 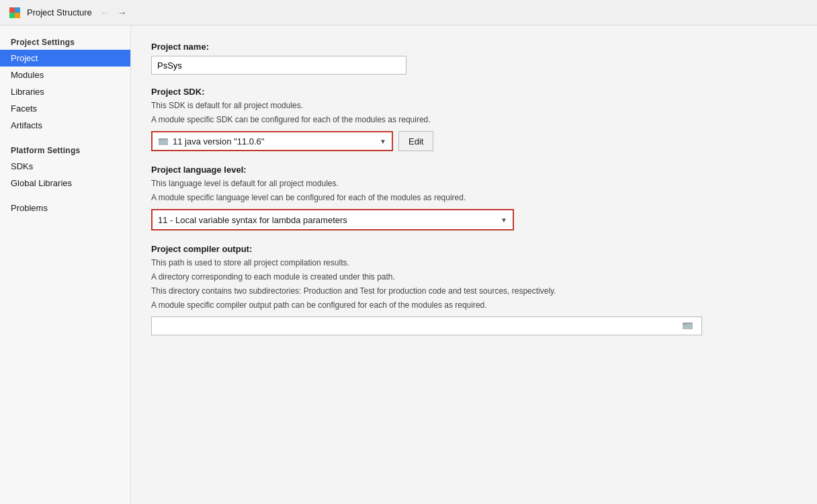 What do you see at coordinates (474, 291) in the screenshot?
I see `compiler-output-desc3: This directory contains two subdirectori…` at bounding box center [474, 291].